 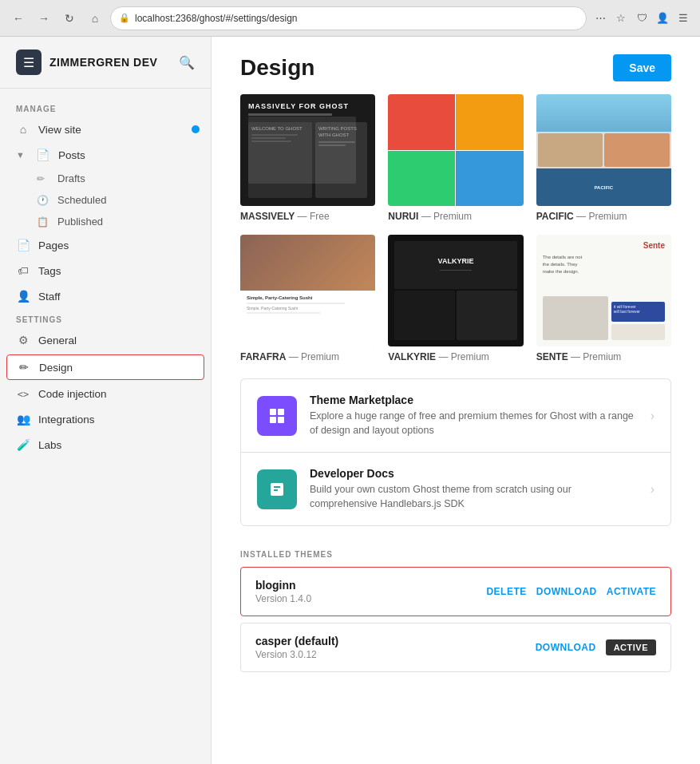 I want to click on sidebar-label-integrations: Integrations, so click(x=67, y=420).